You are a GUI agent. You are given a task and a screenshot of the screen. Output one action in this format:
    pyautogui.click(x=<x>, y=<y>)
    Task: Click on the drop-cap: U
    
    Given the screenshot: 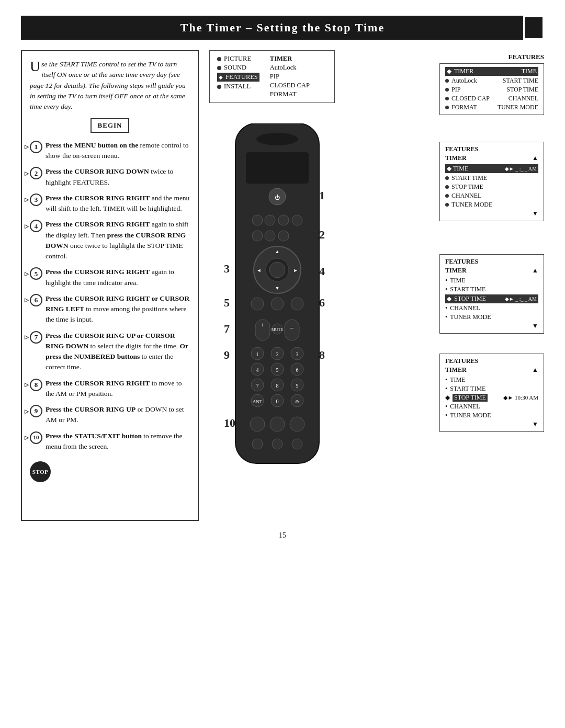 What is the action you would take?
    pyautogui.click(x=35, y=66)
    